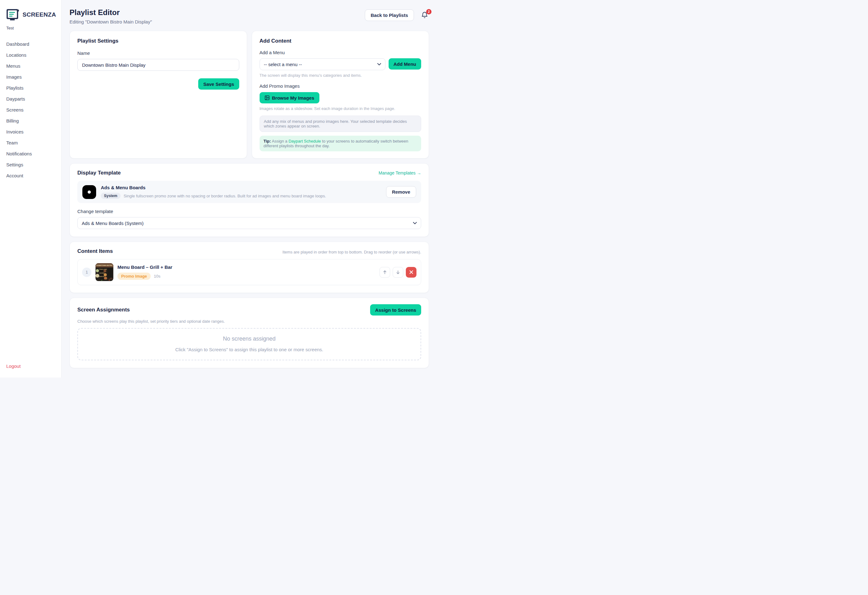  Describe the element at coordinates (398, 272) in the screenshot. I see `arrow-down-icon` at that location.